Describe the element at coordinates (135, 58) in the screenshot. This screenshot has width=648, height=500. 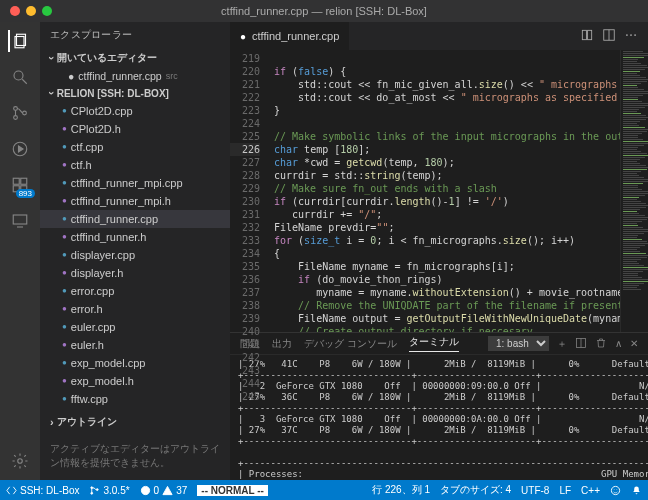
I see `open-editors-section: 開いているエディター` at that location.